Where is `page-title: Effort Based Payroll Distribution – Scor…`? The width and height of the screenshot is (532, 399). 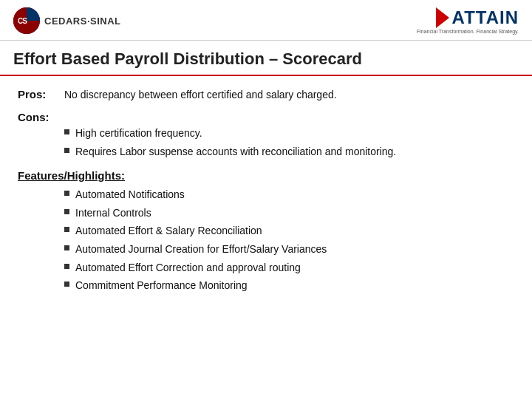 page-title: Effort Based Payroll Distribution – Scor… is located at coordinates (266, 59).